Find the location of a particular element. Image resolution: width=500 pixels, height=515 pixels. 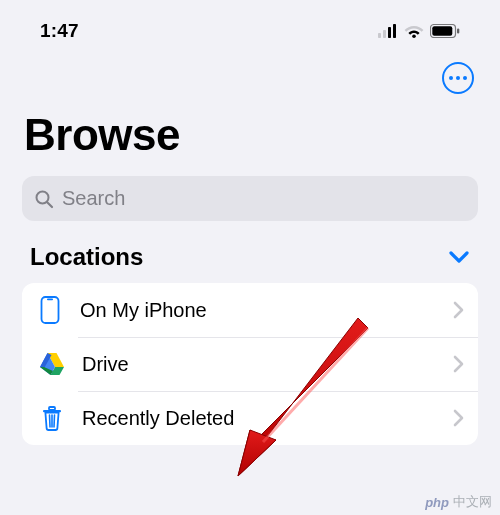

status-indicators is located at coordinates (419, 31).